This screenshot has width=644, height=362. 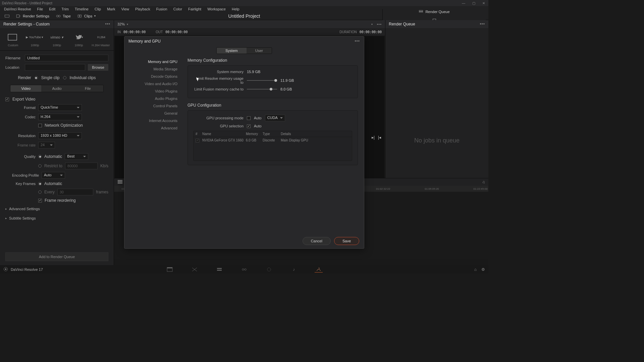 I want to click on codec-select: H.264, so click(x=60, y=117).